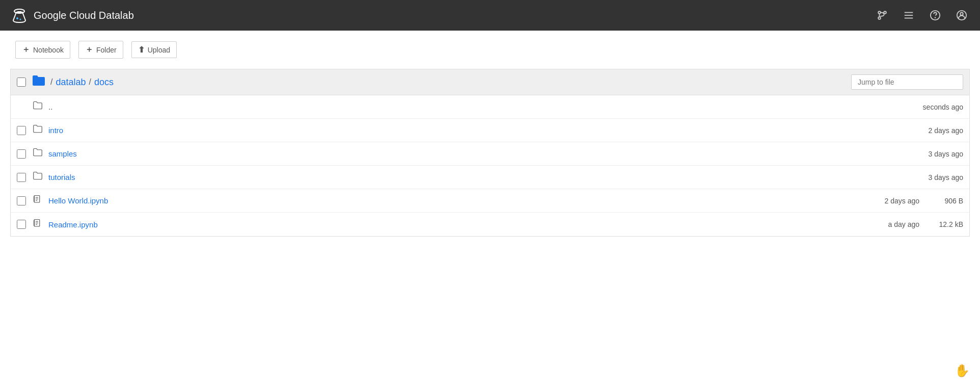 Image resolution: width=980 pixels, height=388 pixels. Describe the element at coordinates (907, 82) in the screenshot. I see `jump-to-file-input` at that location.